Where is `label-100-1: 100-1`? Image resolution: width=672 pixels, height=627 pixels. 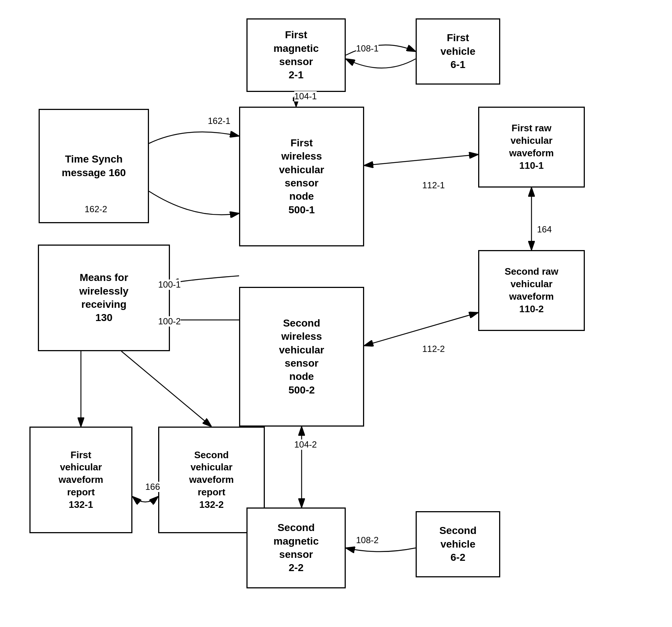 label-100-1: 100-1 is located at coordinates (169, 285).